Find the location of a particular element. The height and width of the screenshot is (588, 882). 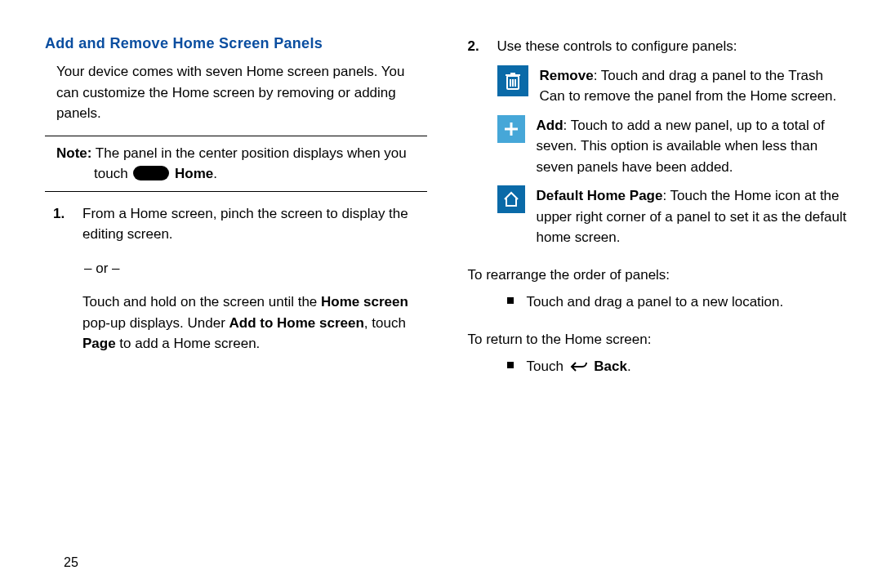

back-bullet: Touch Back. is located at coordinates (579, 367).